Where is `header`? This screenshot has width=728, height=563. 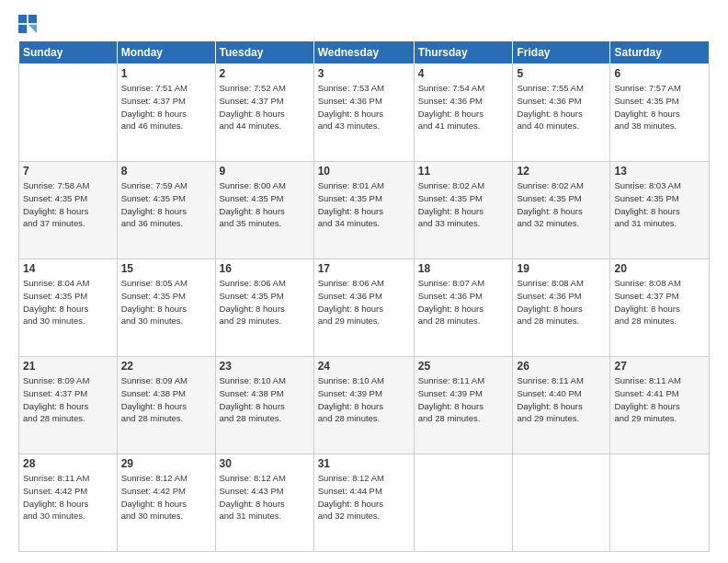
header is located at coordinates (364, 24).